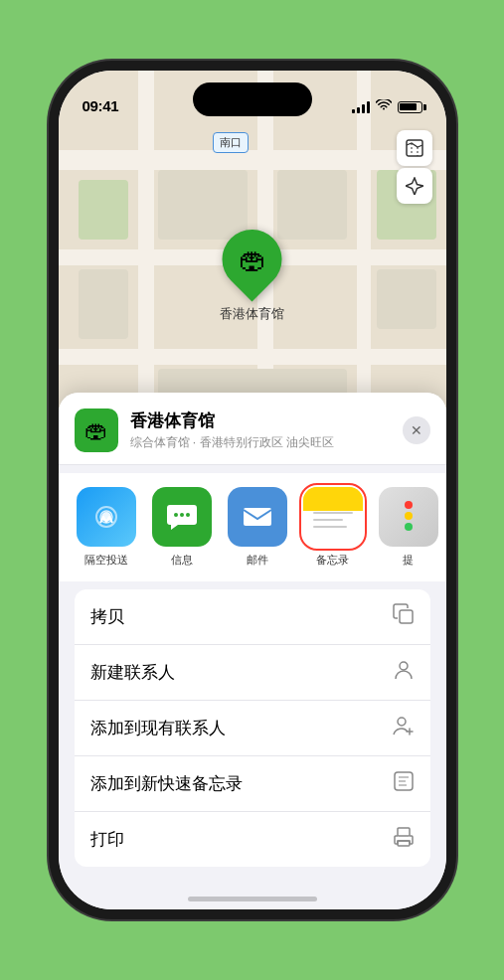 The height and width of the screenshot is (980, 504). Describe the element at coordinates (333, 517) in the screenshot. I see `notes-icon` at that location.